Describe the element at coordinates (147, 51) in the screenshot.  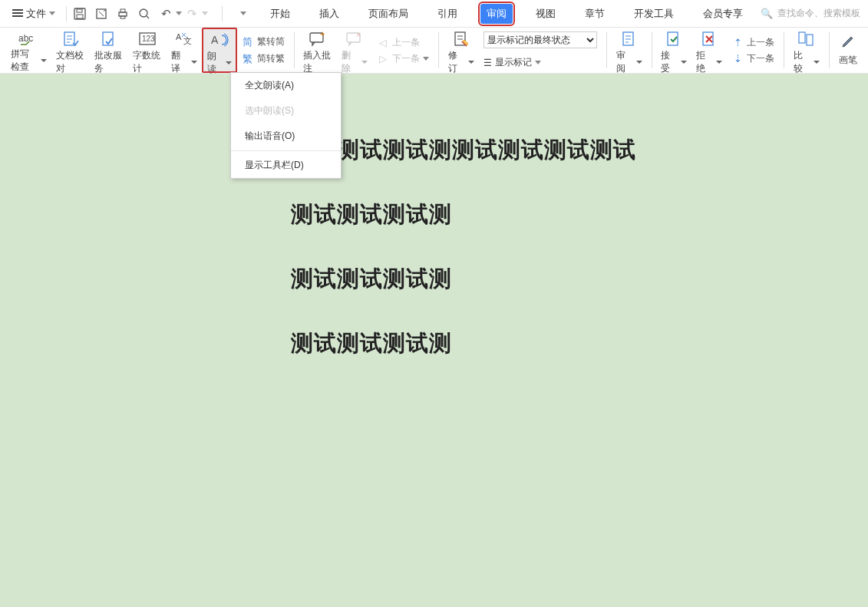
I see `wordcount-button: 123 字数统计` at that location.